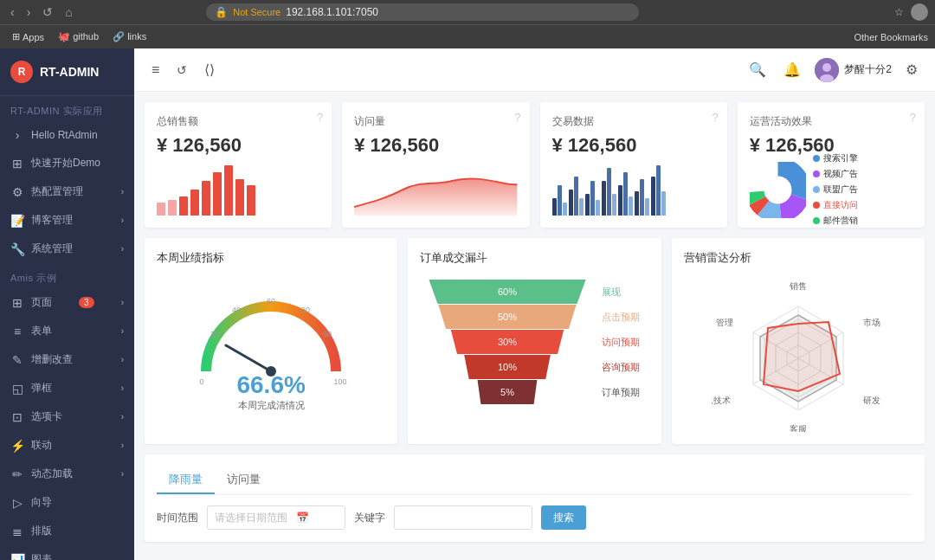 The height and width of the screenshot is (560, 935). Describe the element at coordinates (758, 69) in the screenshot. I see `search-icon: 🔍` at that location.